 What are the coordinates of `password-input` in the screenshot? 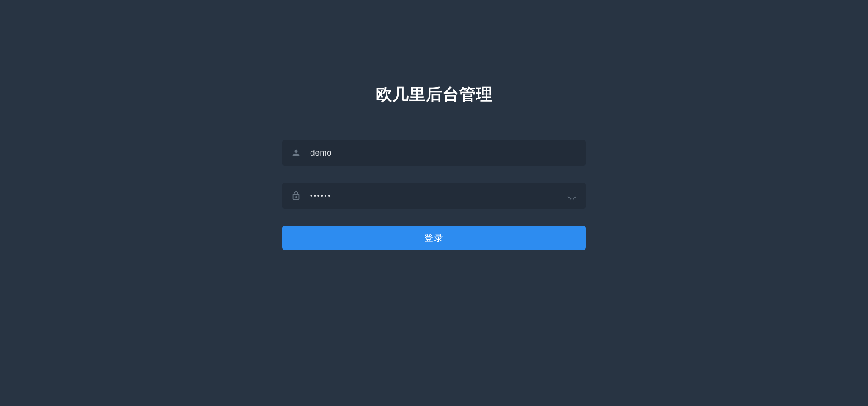 It's located at (439, 196).